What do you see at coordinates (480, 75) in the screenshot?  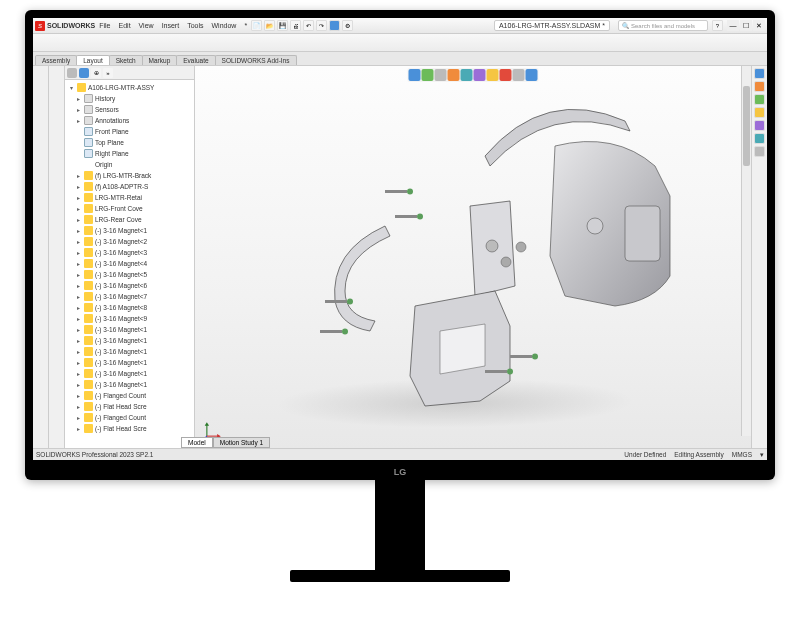 I see `display-style-icon` at bounding box center [480, 75].